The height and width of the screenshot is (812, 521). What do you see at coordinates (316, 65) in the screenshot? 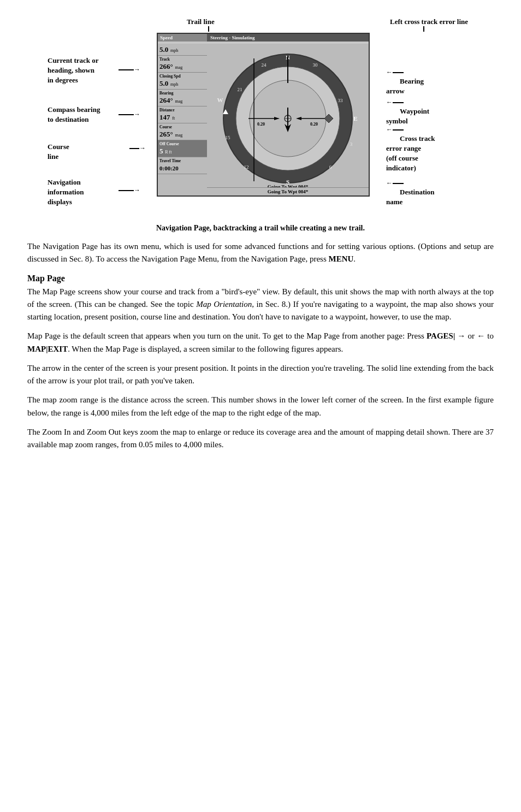
I see `svg-text: 30` at bounding box center [316, 65].